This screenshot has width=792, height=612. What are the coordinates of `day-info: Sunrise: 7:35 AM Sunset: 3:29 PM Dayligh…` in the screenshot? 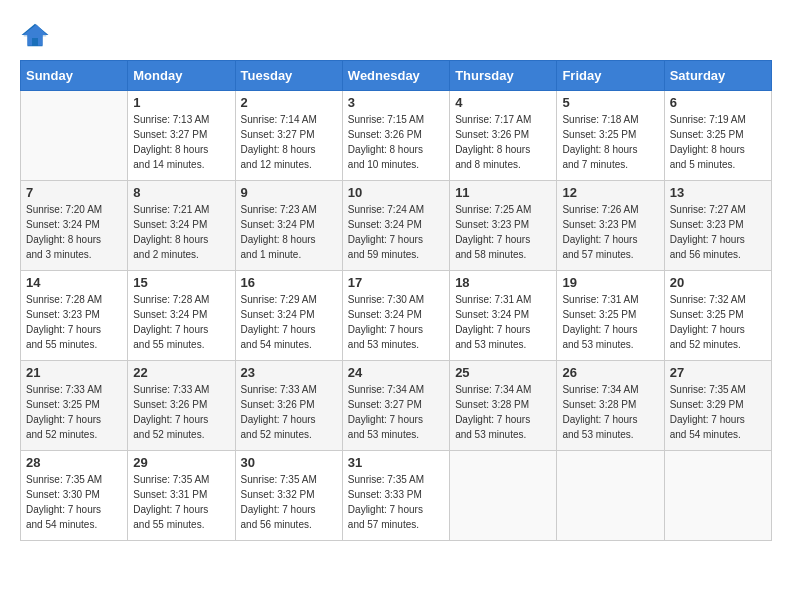 It's located at (718, 412).